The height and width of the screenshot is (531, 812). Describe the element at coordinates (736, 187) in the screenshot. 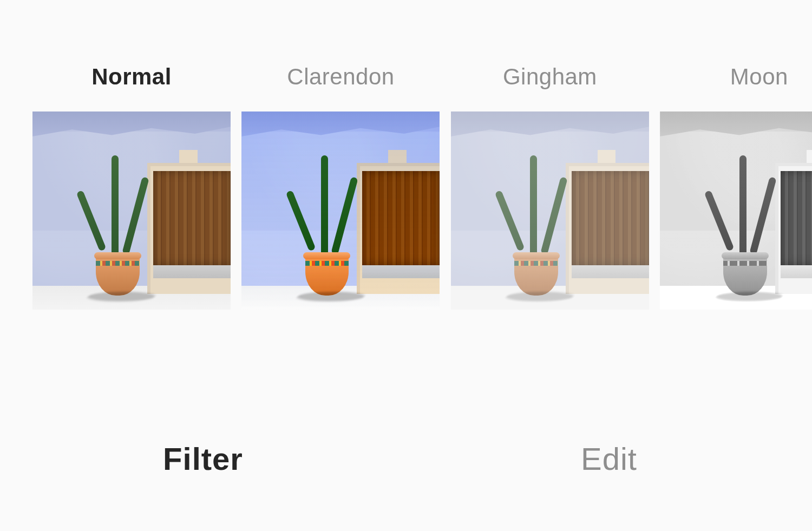

I see `filter-item-moon: Moon` at that location.